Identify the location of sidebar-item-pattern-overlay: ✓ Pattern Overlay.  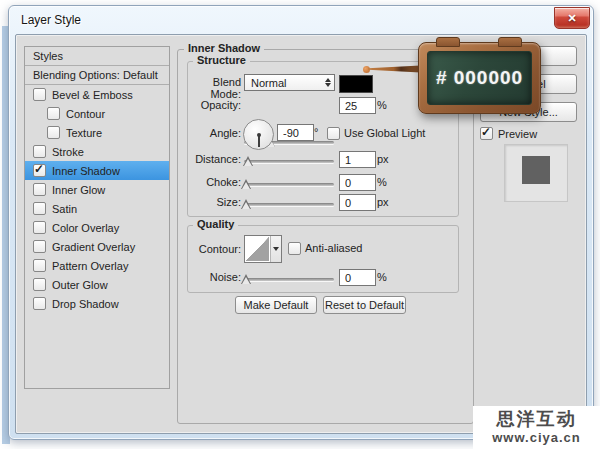
(97, 266).